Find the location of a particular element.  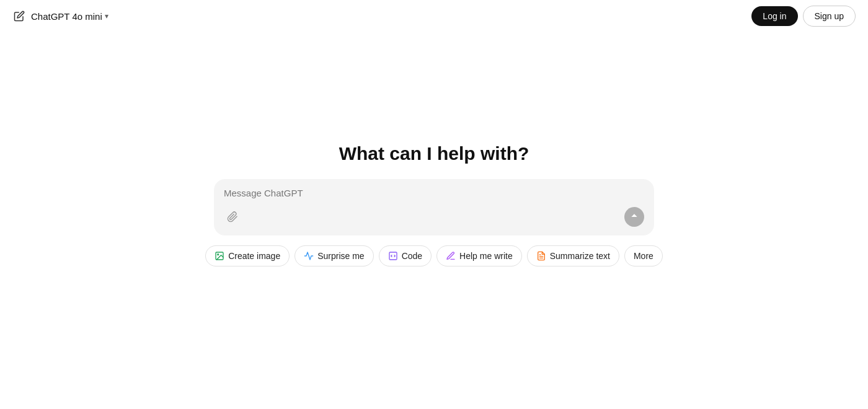

summarize-text-button: Summarize text is located at coordinates (573, 256).